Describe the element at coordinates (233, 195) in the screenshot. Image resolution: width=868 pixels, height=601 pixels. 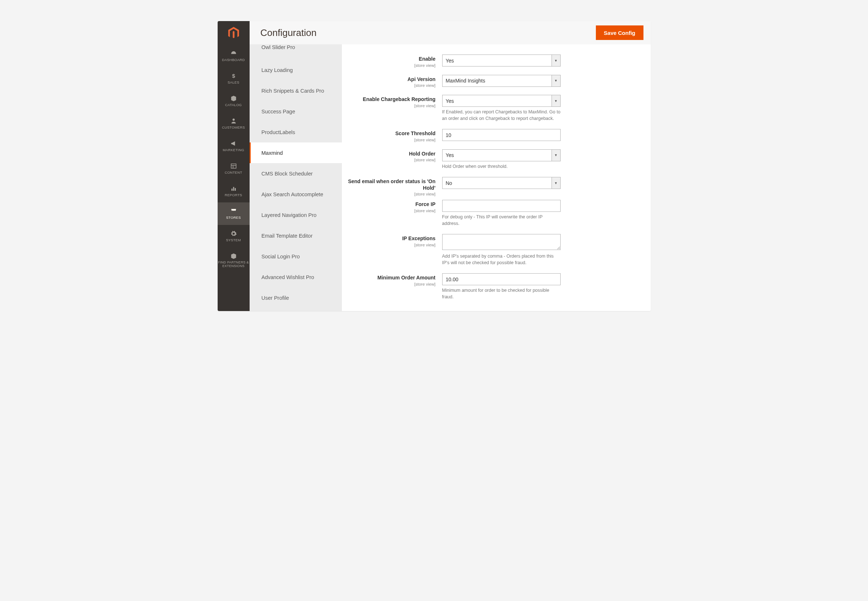
I see `nav-label: REPORTS` at that location.